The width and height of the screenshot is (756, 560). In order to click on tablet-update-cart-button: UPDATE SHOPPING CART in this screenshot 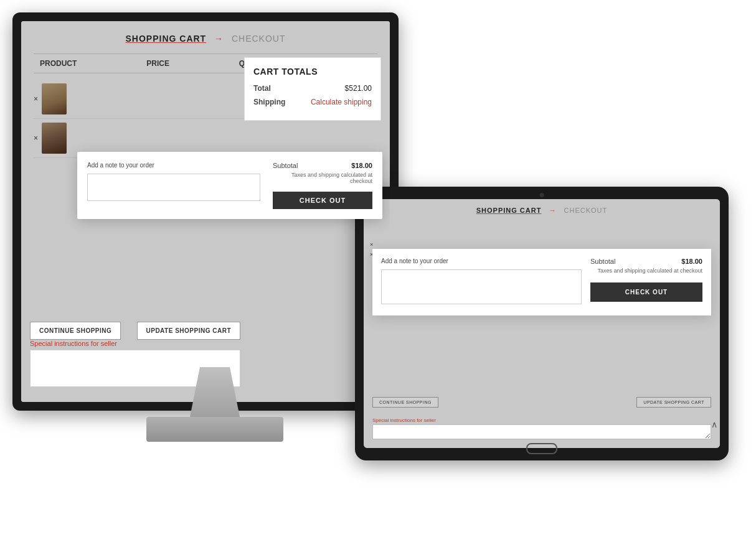, I will do `click(674, 402)`.